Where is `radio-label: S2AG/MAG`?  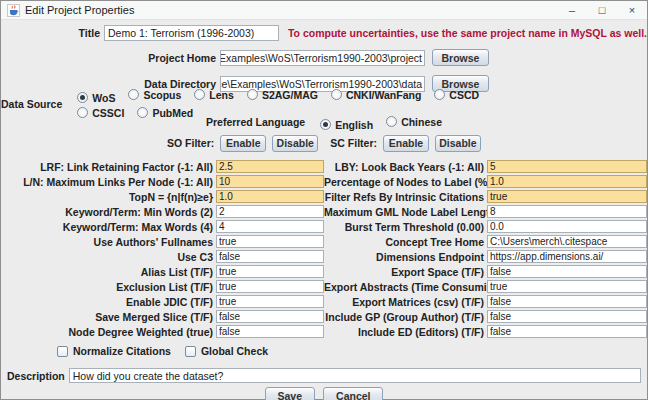
radio-label: S2AG/MAG is located at coordinates (290, 95).